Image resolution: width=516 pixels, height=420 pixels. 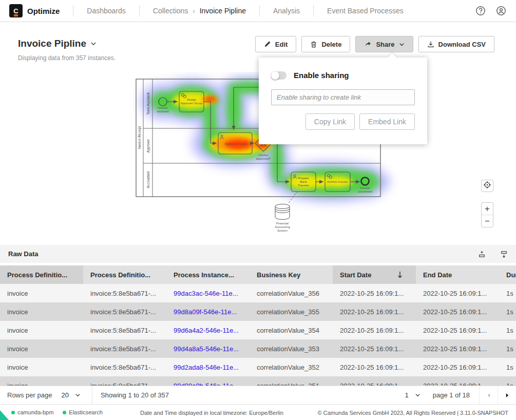 I want to click on page-select: 1, so click(x=412, y=395).